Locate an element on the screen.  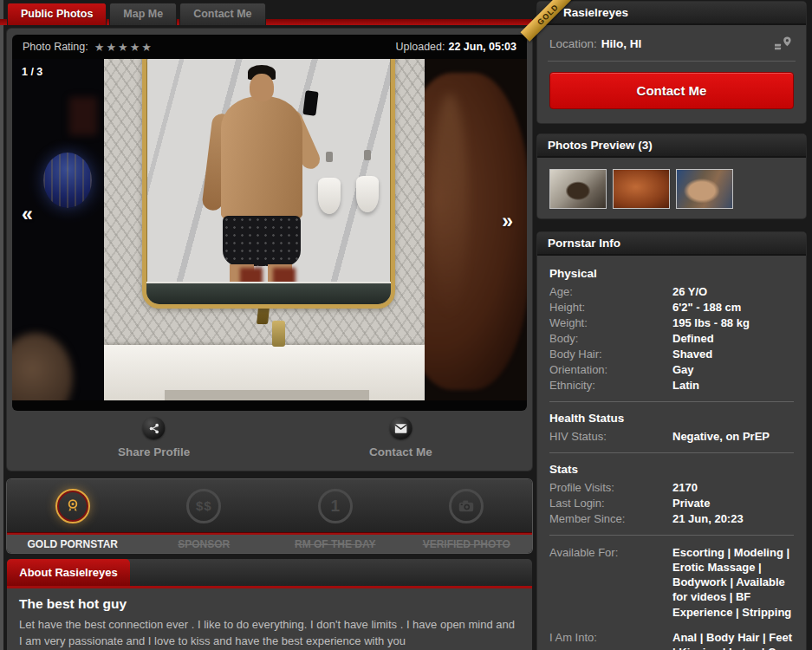
tab-contact-me: Contact Me is located at coordinates (222, 14).